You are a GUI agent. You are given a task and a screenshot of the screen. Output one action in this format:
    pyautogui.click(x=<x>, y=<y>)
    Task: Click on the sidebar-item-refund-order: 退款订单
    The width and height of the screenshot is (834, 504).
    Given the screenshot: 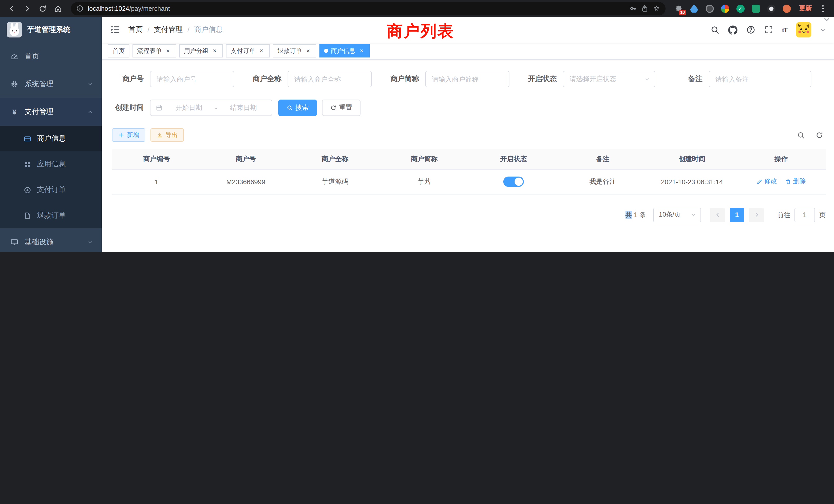 What is the action you would take?
    pyautogui.click(x=51, y=215)
    